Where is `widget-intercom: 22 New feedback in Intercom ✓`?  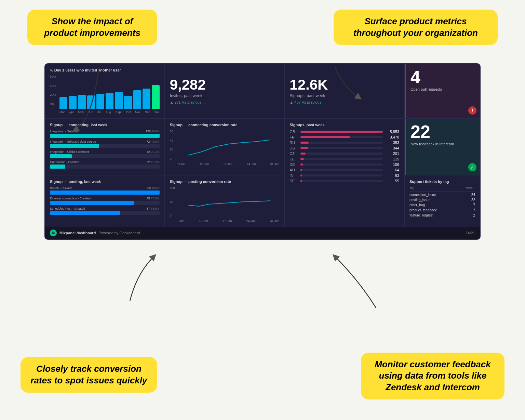 widget-intercom: 22 New feedback in Intercom ✓ is located at coordinates (442, 147).